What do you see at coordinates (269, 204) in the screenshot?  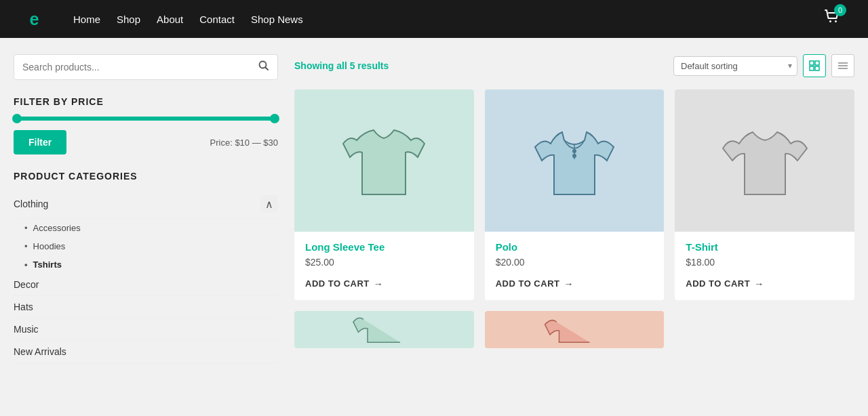 I see `category-clothing-toggle: ∧` at bounding box center [269, 204].